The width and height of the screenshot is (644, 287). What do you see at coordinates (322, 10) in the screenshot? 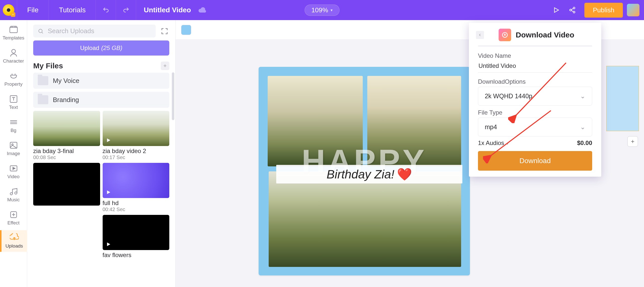
I see `top-bar: + File Tutorials Untitled Video 109% ▾ P…` at bounding box center [322, 10].